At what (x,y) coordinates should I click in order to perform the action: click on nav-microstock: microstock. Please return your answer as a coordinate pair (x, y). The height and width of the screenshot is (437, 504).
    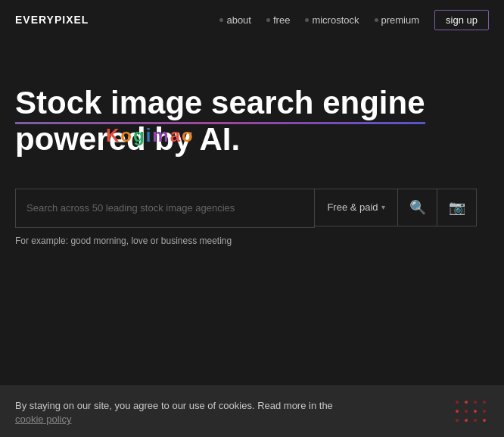
    Looking at the image, I should click on (331, 20).